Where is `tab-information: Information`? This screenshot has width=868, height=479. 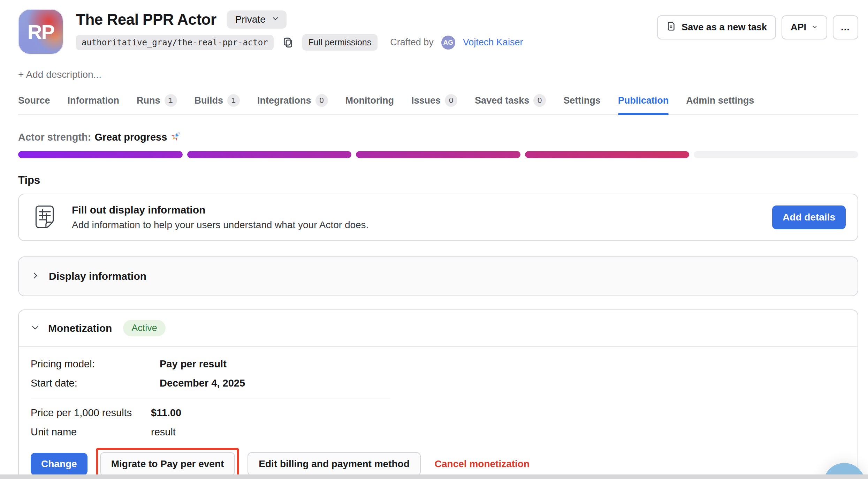
tab-information: Information is located at coordinates (93, 104).